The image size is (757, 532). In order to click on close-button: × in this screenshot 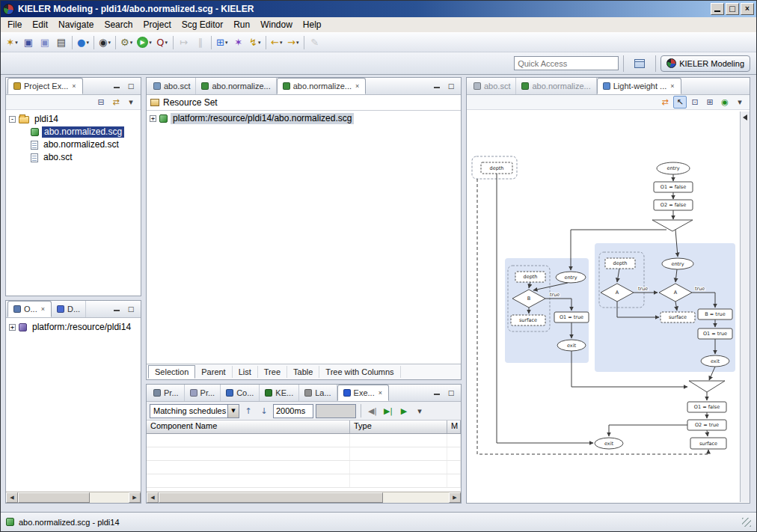, I will do `click(747, 9)`.